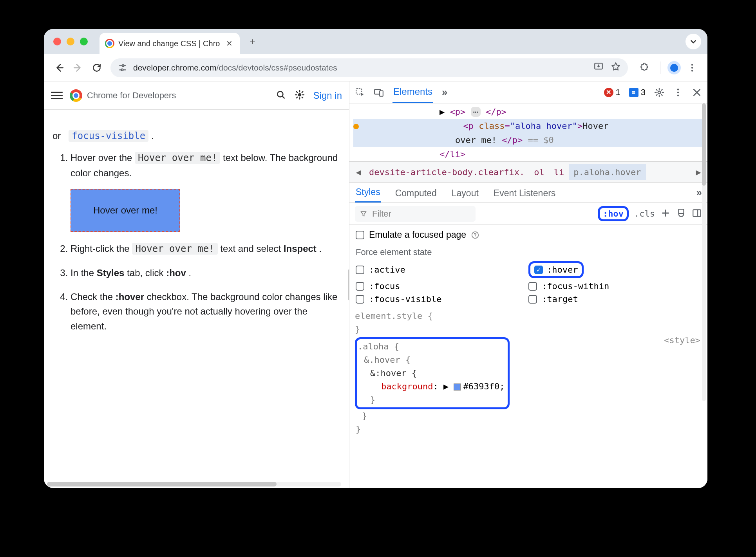 Image resolution: width=756 pixels, height=557 pixels. Describe the element at coordinates (678, 92) in the screenshot. I see `devtools-menu-button` at that location.